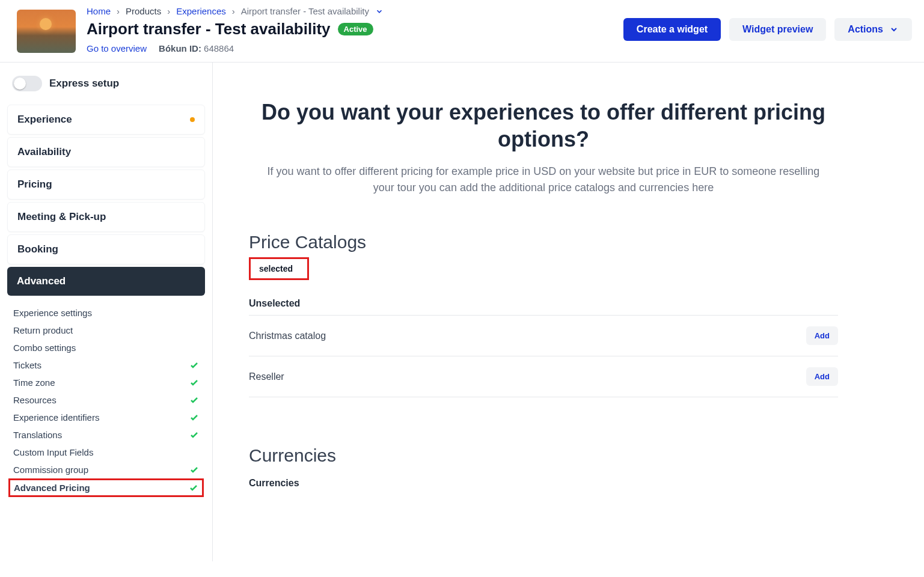 The image size is (924, 577). What do you see at coordinates (235, 11) in the screenshot?
I see `breadcrumb: Home › Products › Experiences › Airport …` at bounding box center [235, 11].